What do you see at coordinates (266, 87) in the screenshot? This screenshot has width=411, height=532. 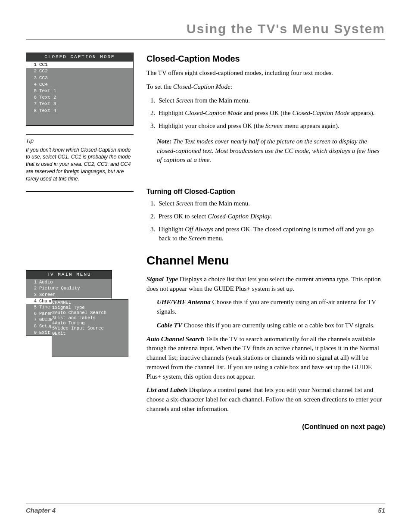 I see `body-text: To set the Closed-Caption Mode:` at bounding box center [266, 87].